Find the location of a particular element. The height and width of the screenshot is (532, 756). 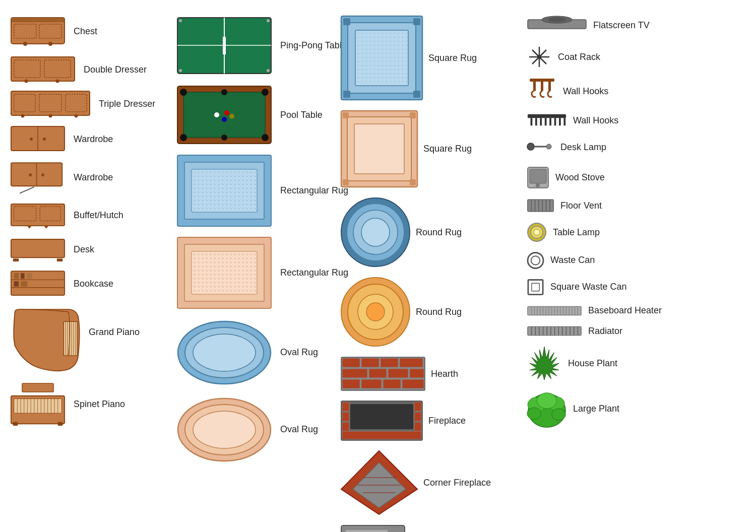

wood-stove-label: Wood Stove is located at coordinates (580, 177).